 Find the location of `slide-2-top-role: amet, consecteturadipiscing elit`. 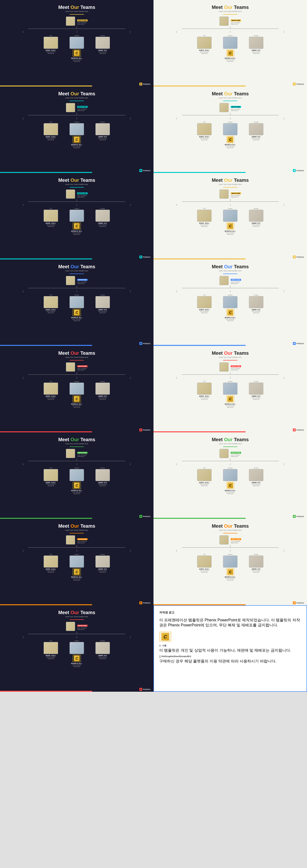

slide-2-top-role: amet, consecteturadipiscing elit is located at coordinates (236, 24).